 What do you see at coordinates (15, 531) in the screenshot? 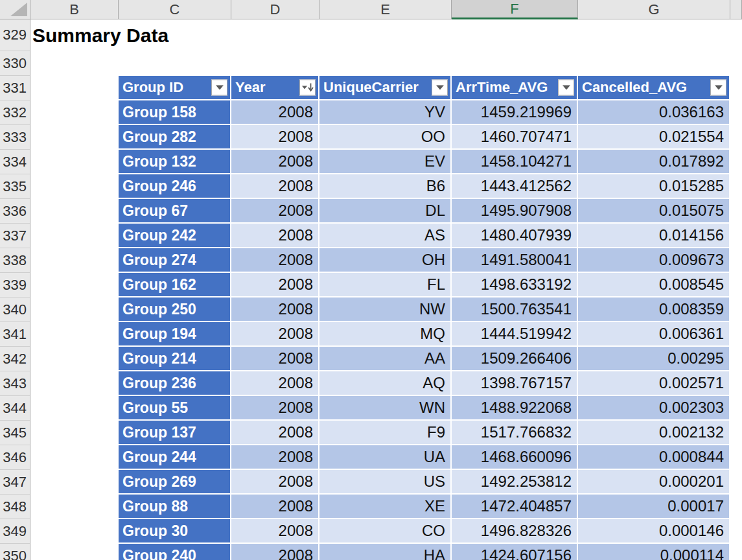
I see `row-header-349: 349` at bounding box center [15, 531].